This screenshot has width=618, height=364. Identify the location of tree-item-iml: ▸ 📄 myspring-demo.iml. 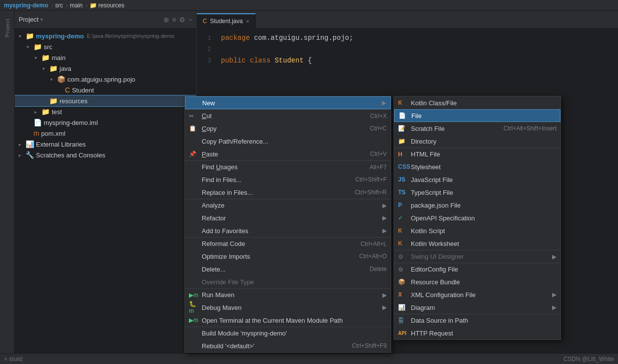
(105, 122).